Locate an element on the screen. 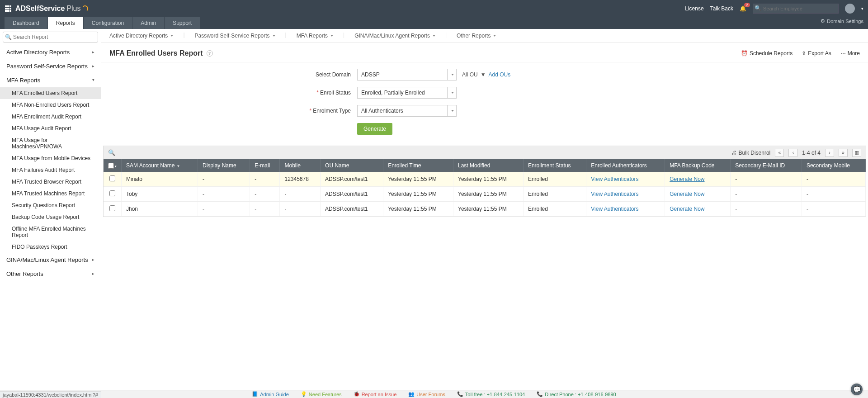 The width and height of the screenshot is (868, 398). column-header: E-mail is located at coordinates (265, 166).